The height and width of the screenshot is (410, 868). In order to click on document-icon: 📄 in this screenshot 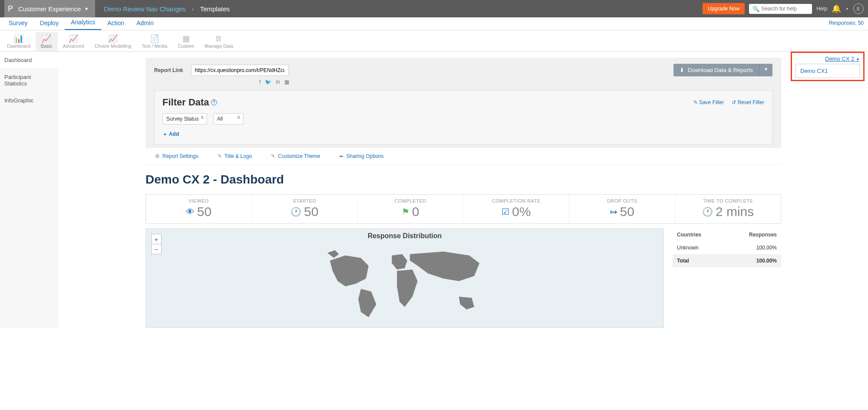, I will do `click(155, 39)`.